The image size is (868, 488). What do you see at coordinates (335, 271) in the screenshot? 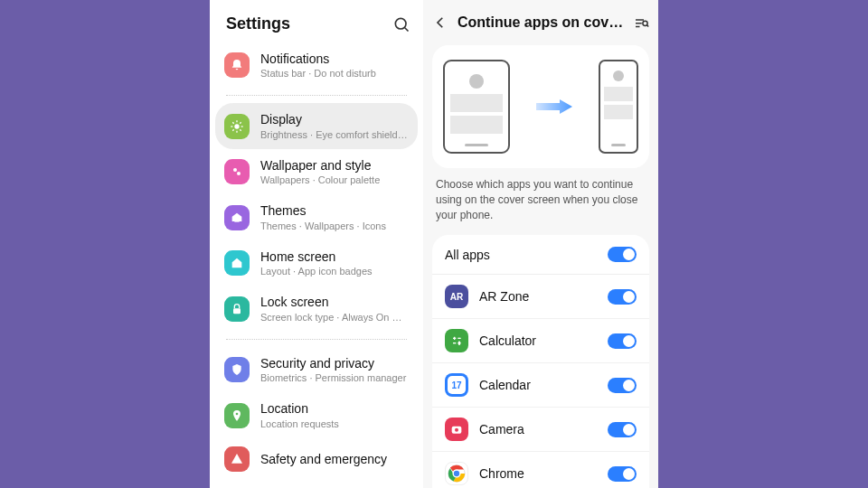
I see `setting-sub: Layout · App icon badges` at bounding box center [335, 271].